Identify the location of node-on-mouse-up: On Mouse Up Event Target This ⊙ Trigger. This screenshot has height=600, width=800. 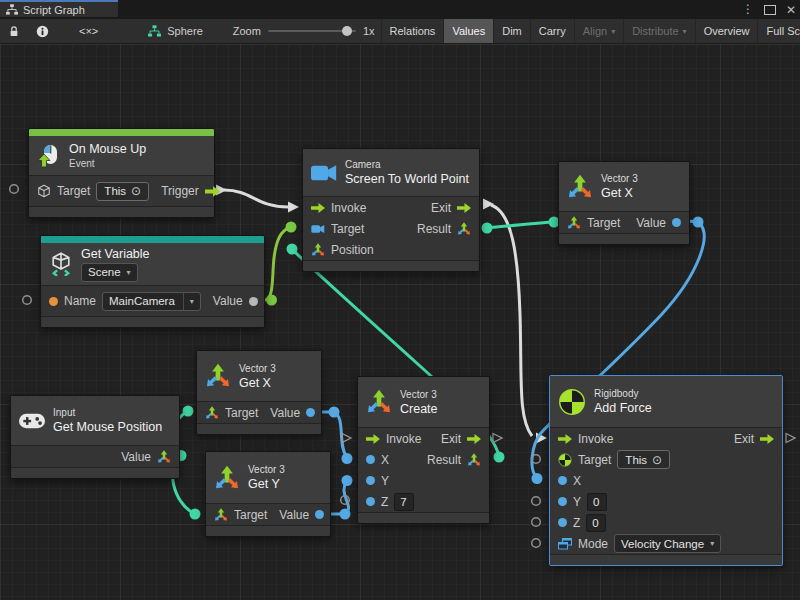
(122, 173).